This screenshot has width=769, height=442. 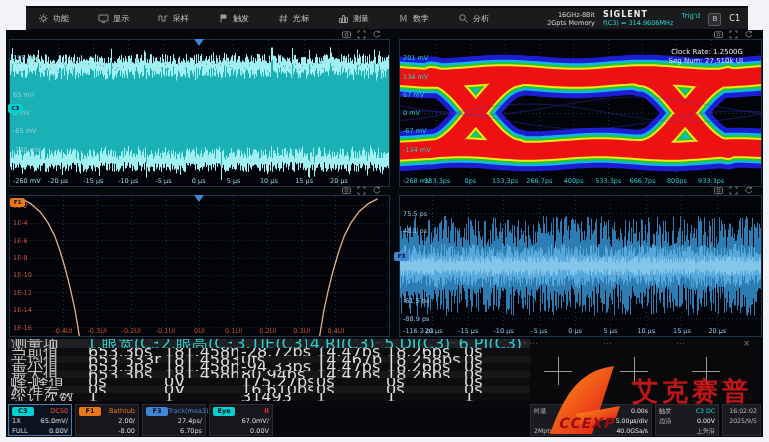 I want to click on menu-item-trigger: 触发, so click(x=234, y=18).